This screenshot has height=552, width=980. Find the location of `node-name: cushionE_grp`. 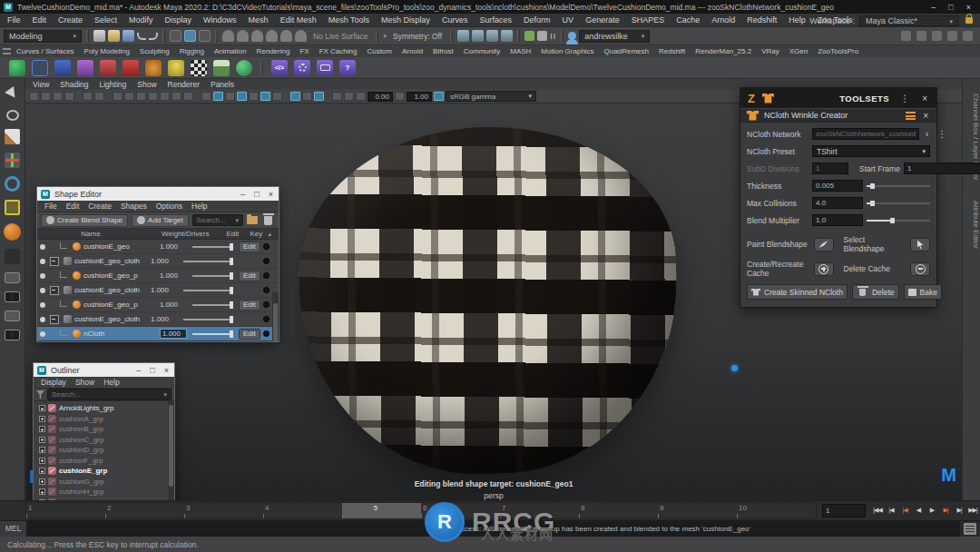

node-name: cushionE_grp is located at coordinates (83, 470).